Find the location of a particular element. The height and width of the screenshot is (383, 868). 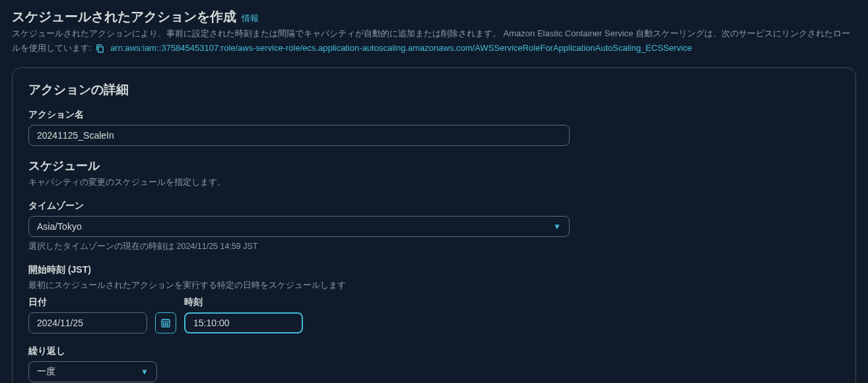

timezone-select: Asia/Tokyo ▼ is located at coordinates (299, 226).